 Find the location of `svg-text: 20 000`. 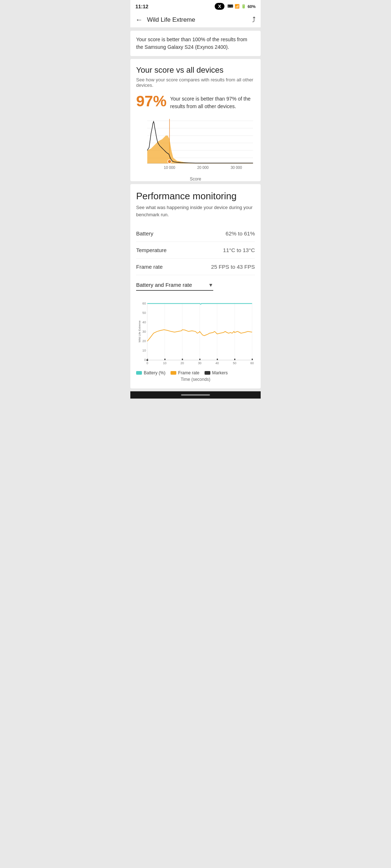

svg-text: 20 000 is located at coordinates (203, 168).